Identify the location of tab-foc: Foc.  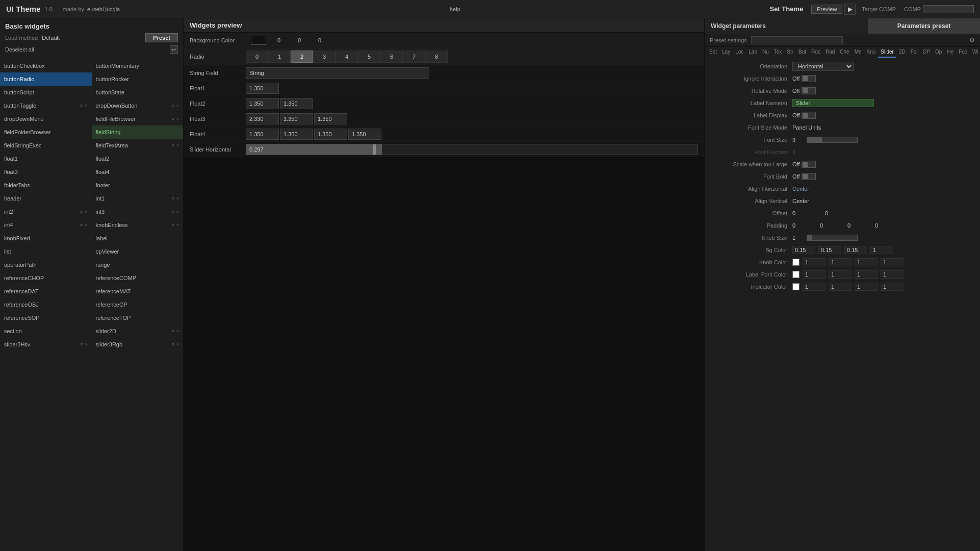
(963, 52).